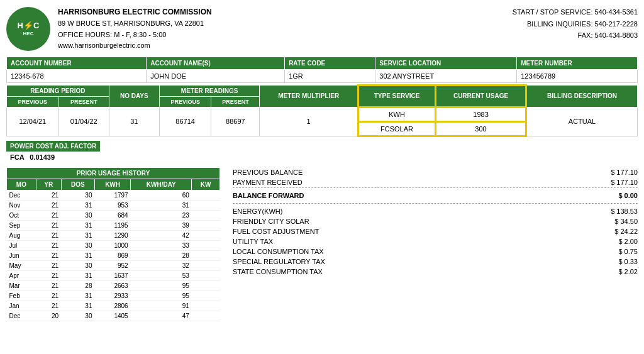 The height and width of the screenshot is (354, 644). Describe the element at coordinates (112, 296) in the screenshot. I see `usage-cell-10-3: 2933` at that location.